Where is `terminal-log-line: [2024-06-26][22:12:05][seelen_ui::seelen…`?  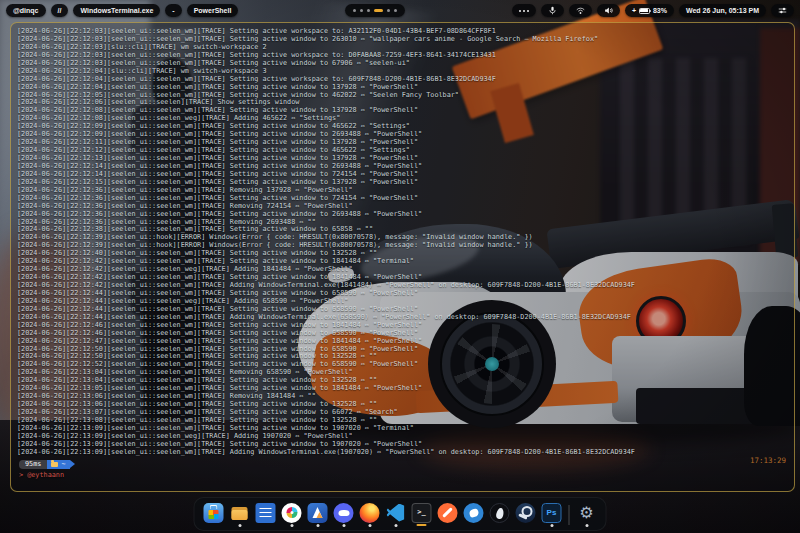
terminal-log-line: [2024-06-26][22:12:05][seelen_ui::seelen… is located at coordinates (406, 96).